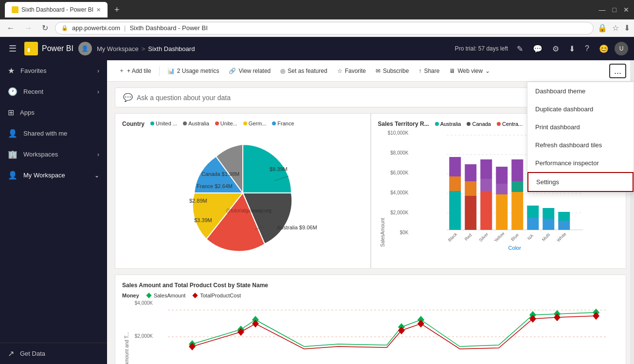 Image resolution: width=634 pixels, height=364 pixels. I want to click on bookmark-icon: 🔒, so click(602, 28).